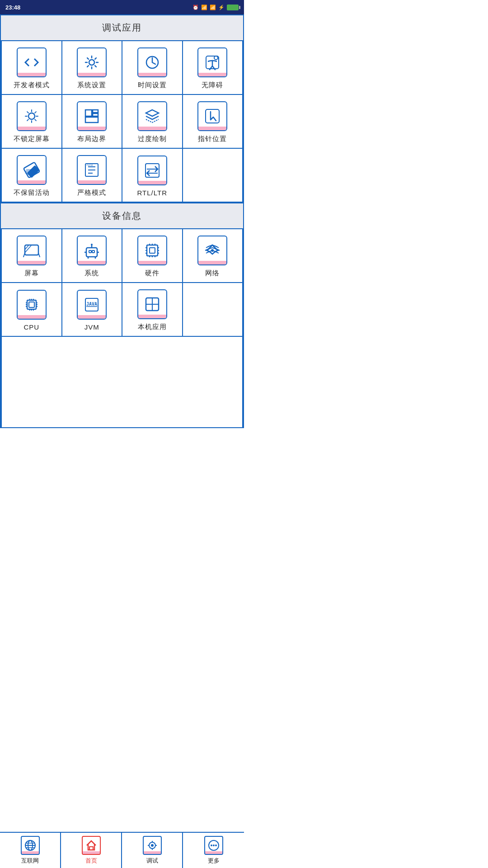  Describe the element at coordinates (32, 250) in the screenshot. I see `screen-icon` at that location.